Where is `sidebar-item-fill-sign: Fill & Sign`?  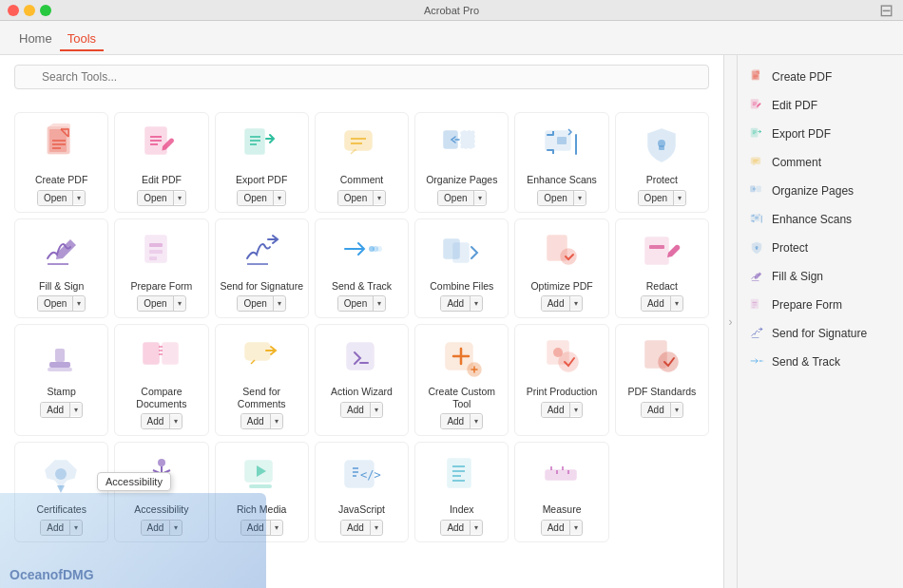 sidebar-item-fill-sign: Fill & Sign is located at coordinates (820, 276).